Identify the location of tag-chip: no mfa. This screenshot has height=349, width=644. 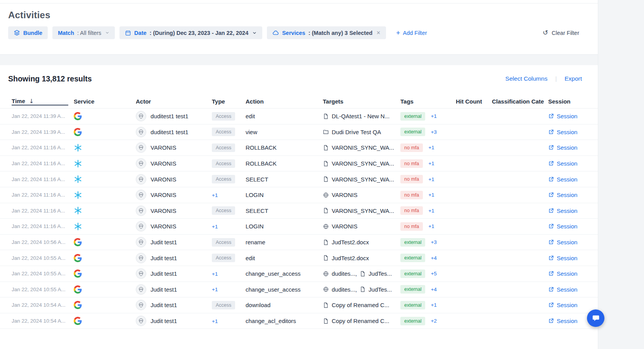
(412, 211).